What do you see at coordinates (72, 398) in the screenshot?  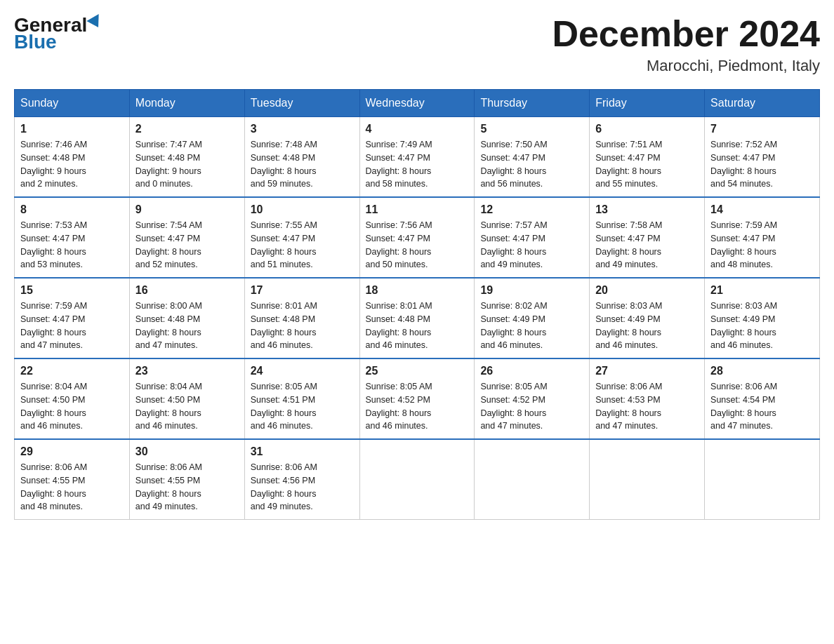 I see `calendar-cell: 22Sunrise: 8:04 AMSunset: 4:50 PMDayligh…` at bounding box center [72, 398].